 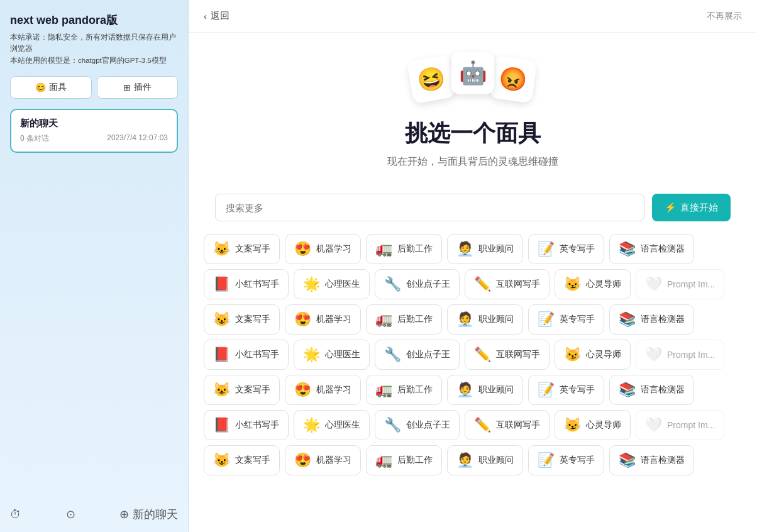 What do you see at coordinates (35, 138) in the screenshot?
I see `chat-count: 0 条对话` at bounding box center [35, 138].